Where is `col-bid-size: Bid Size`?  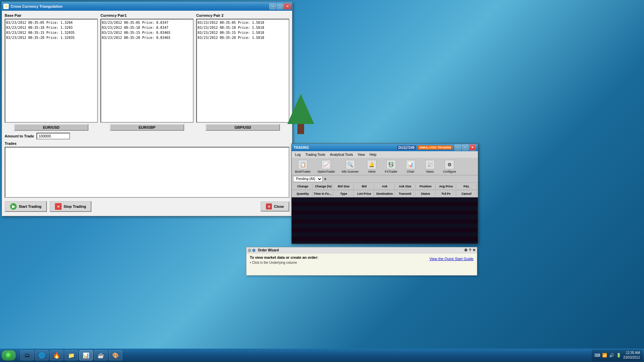
col-bid-size: Bid Size is located at coordinates (344, 186).